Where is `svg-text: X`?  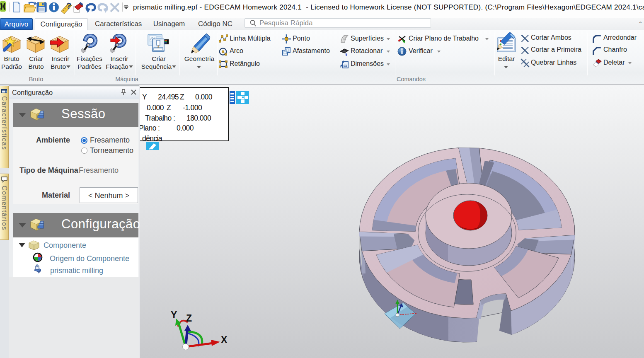
svg-text: X is located at coordinates (224, 340).